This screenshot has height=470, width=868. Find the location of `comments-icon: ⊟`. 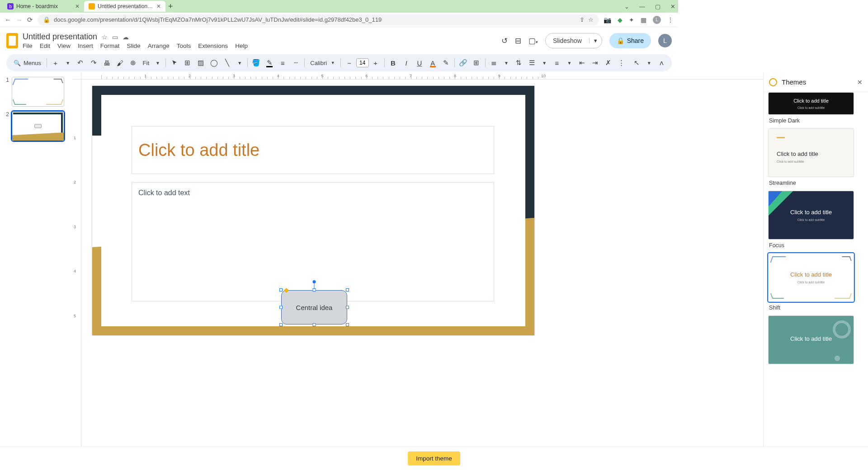

comments-icon: ⊟ is located at coordinates (518, 41).